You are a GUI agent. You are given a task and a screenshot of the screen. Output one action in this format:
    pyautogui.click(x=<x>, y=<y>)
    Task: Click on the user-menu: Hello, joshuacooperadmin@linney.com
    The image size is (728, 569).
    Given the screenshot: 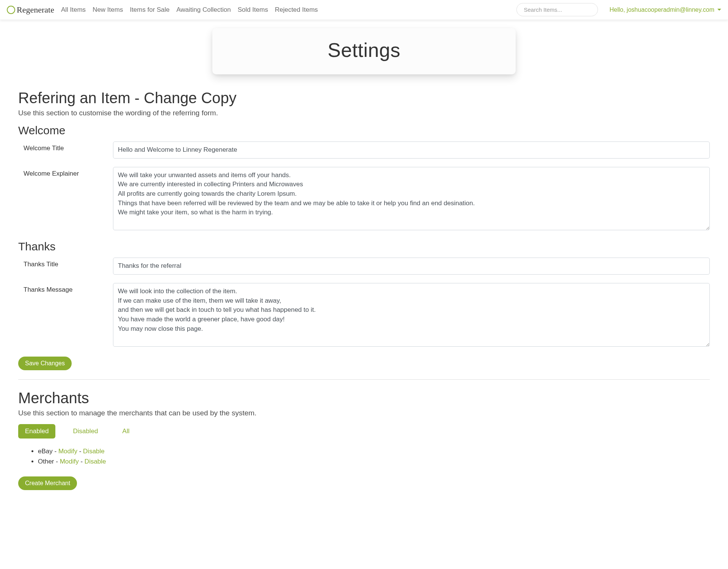 What is the action you would take?
    pyautogui.click(x=665, y=10)
    